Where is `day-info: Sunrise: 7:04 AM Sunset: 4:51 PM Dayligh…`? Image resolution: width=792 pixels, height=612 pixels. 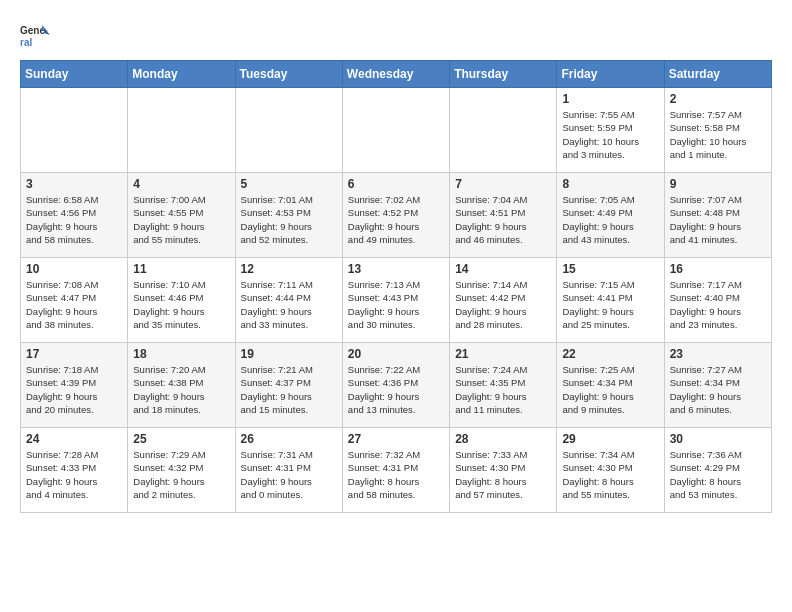 day-info: Sunrise: 7:04 AM Sunset: 4:51 PM Dayligh… is located at coordinates (503, 220).